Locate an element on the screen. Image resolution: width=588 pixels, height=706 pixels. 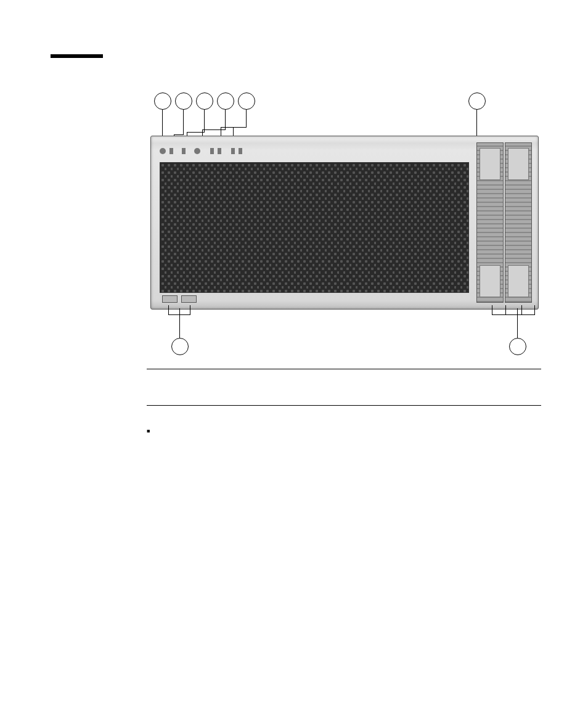
leader-8e is located at coordinates (521, 310).